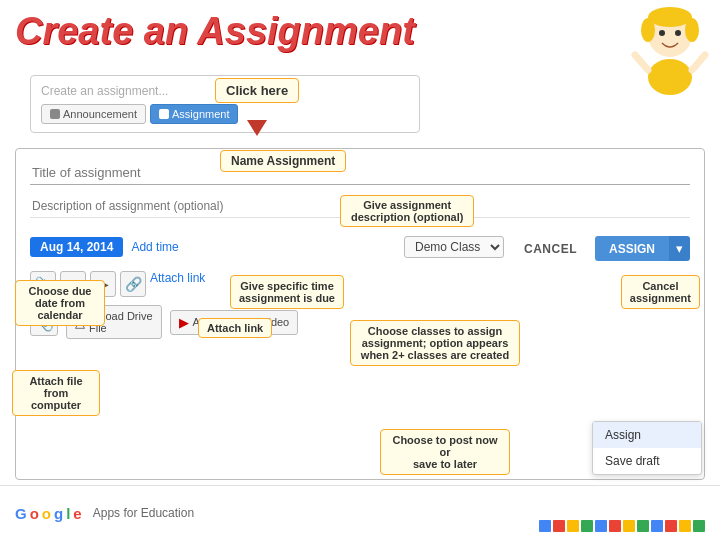 Image resolution: width=720 pixels, height=540 pixels. I want to click on callout-description: Give assignment description (optional), so click(407, 211).